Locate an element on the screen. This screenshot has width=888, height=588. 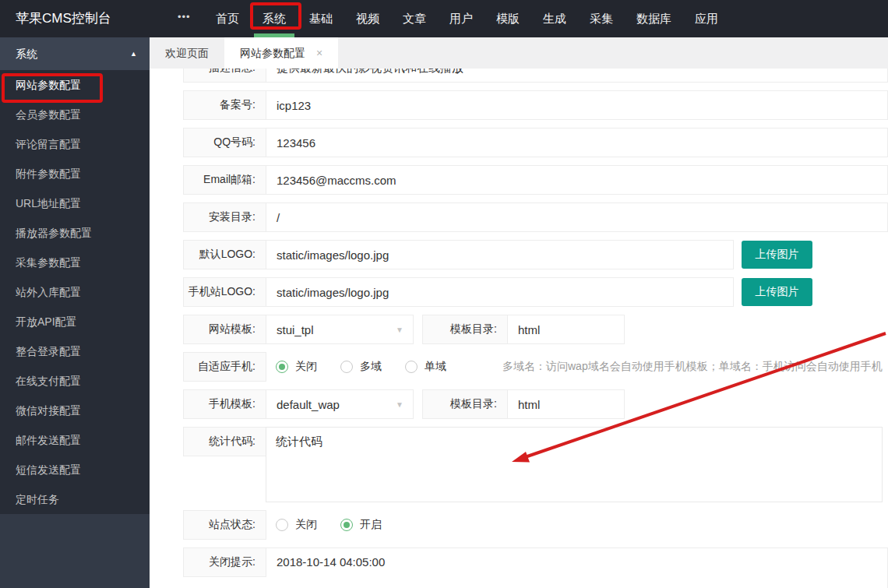
tab-close-icon: × is located at coordinates (319, 53).